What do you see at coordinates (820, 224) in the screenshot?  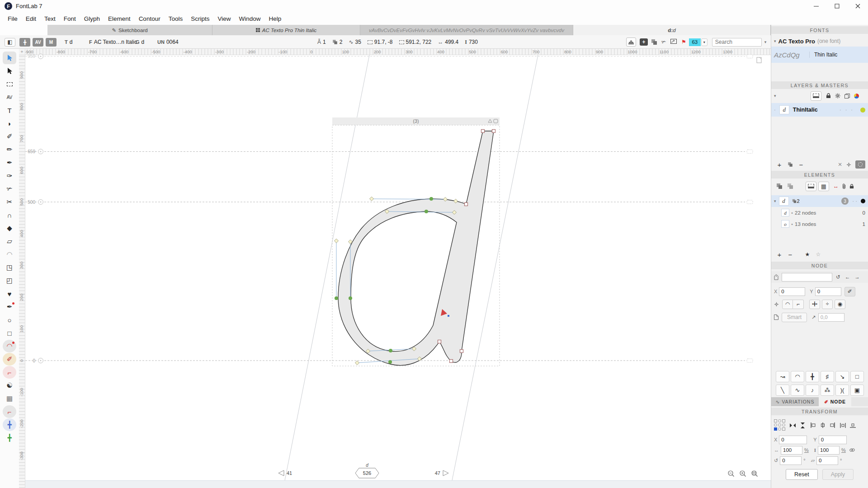 I see `element-contour-row: o • 13 nodes 1` at bounding box center [820, 224].